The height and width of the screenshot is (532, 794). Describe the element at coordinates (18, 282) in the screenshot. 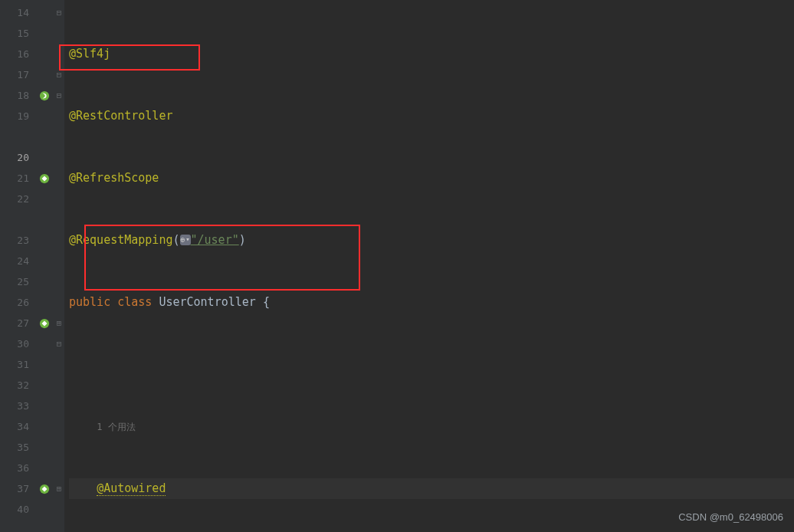

I see `line-number: 25` at that location.